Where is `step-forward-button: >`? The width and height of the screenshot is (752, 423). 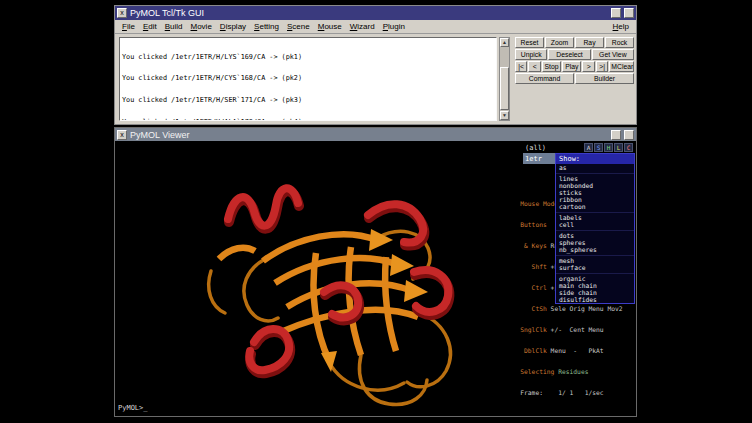
step-forward-button: > is located at coordinates (588, 66).